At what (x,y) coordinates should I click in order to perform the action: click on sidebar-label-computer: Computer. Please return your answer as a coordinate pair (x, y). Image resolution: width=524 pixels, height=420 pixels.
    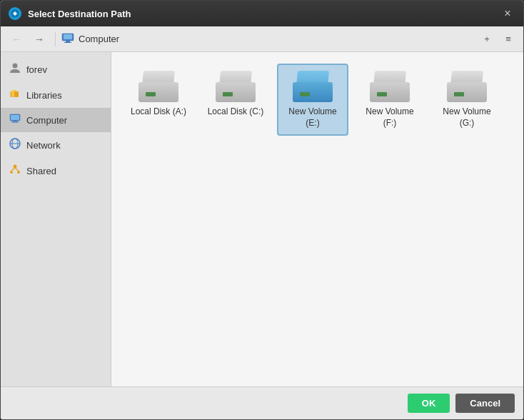
    Looking at the image, I should click on (47, 120).